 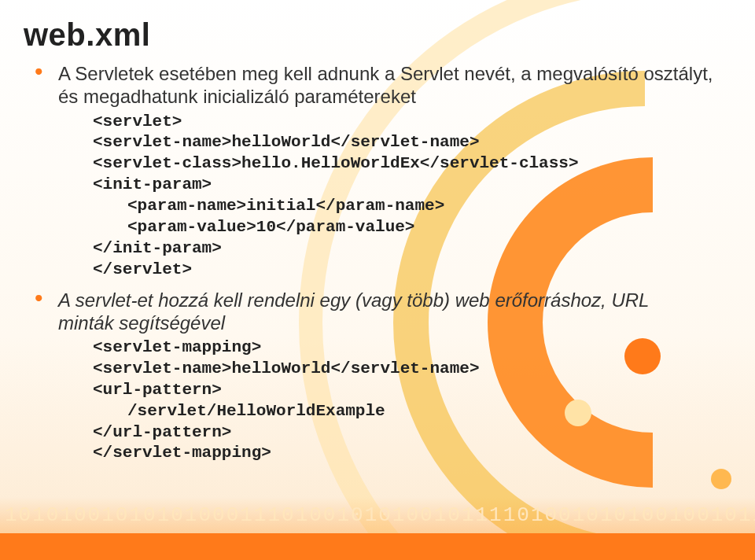 I want to click on bullet-text: A servlet-et hozzá kell rendelni egy (va…, so click(x=387, y=311).